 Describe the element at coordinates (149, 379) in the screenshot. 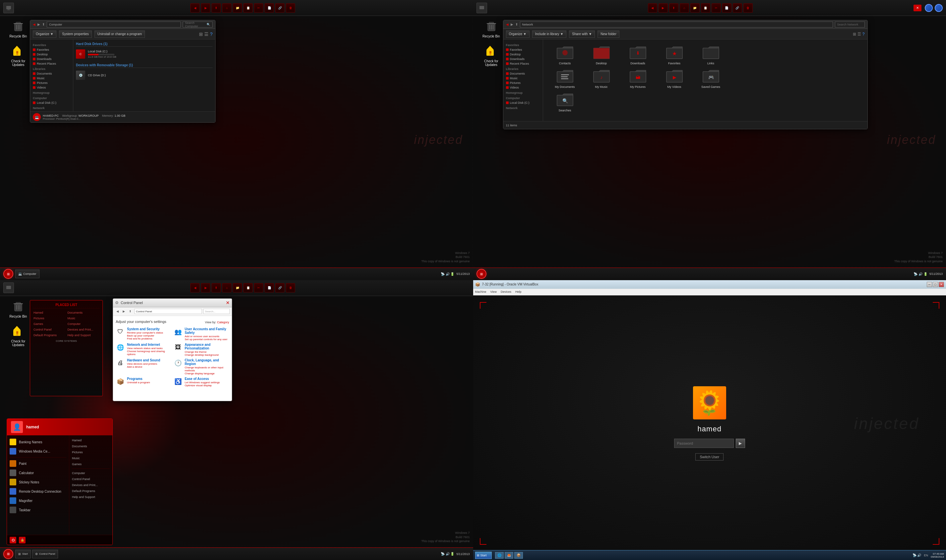

I see `programs-title: Programs` at that location.